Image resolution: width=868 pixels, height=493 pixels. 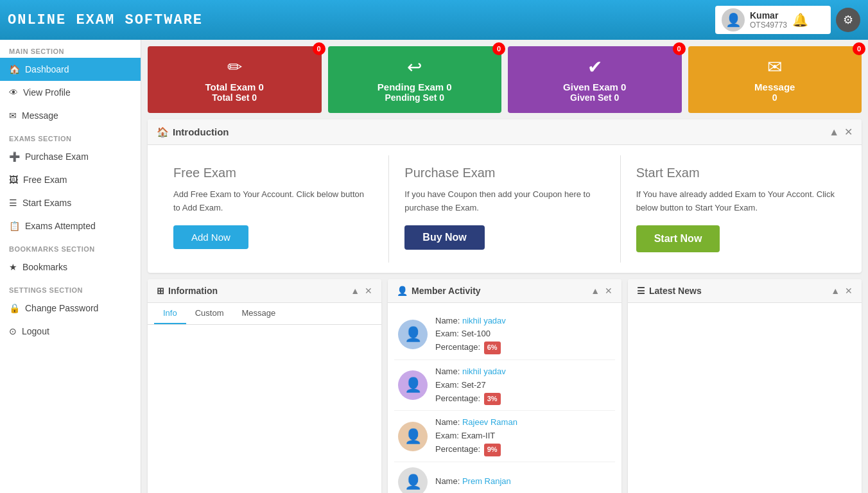 What do you see at coordinates (471, 385) in the screenshot?
I see `member-info-1: Name: nikhil yadav Exam: Set-27 Percenta…` at bounding box center [471, 385].